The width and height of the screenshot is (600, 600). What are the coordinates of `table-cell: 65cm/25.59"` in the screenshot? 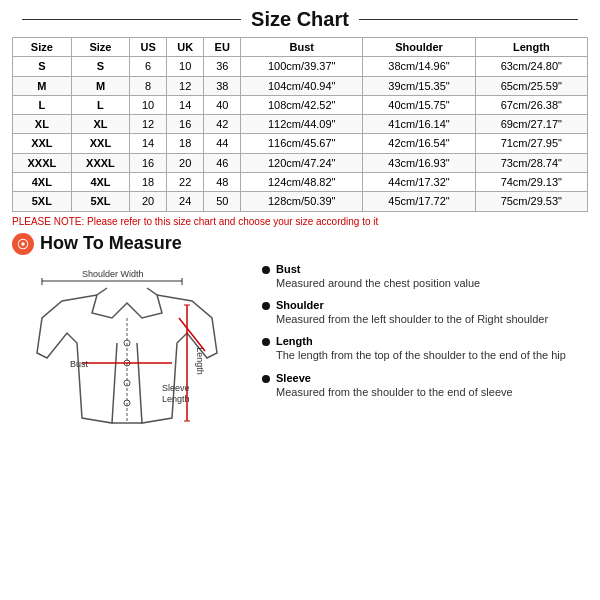 It's located at (531, 86).